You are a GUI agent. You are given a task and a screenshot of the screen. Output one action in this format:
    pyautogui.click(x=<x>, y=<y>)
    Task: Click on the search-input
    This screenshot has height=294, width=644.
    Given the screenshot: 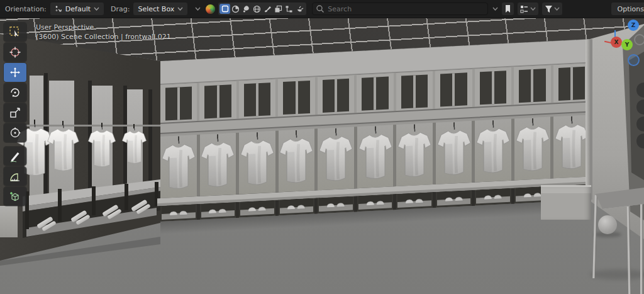 What is the action you would take?
    pyautogui.click(x=400, y=9)
    